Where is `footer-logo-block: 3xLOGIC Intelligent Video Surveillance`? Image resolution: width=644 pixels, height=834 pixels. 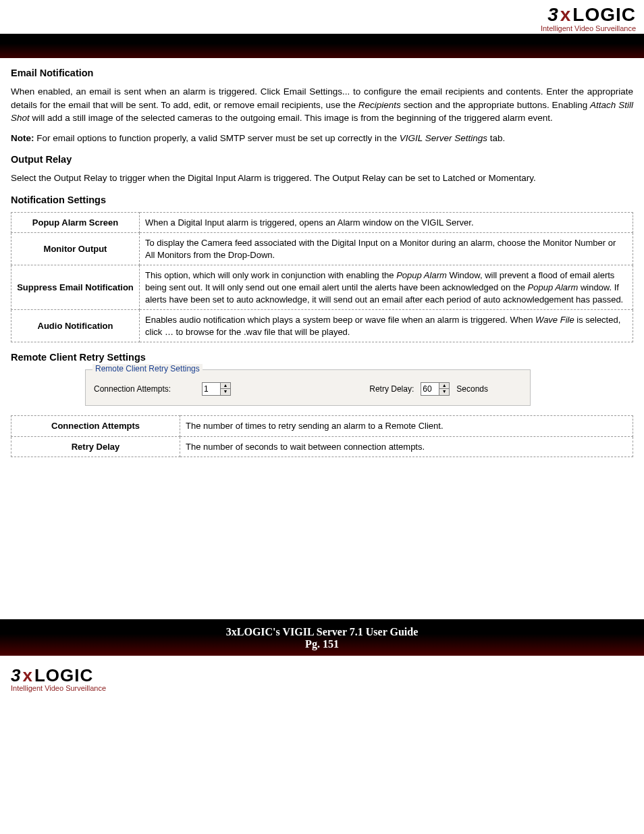
footer-logo-block: 3xLOGIC Intelligent Video Surveillance is located at coordinates (322, 677).